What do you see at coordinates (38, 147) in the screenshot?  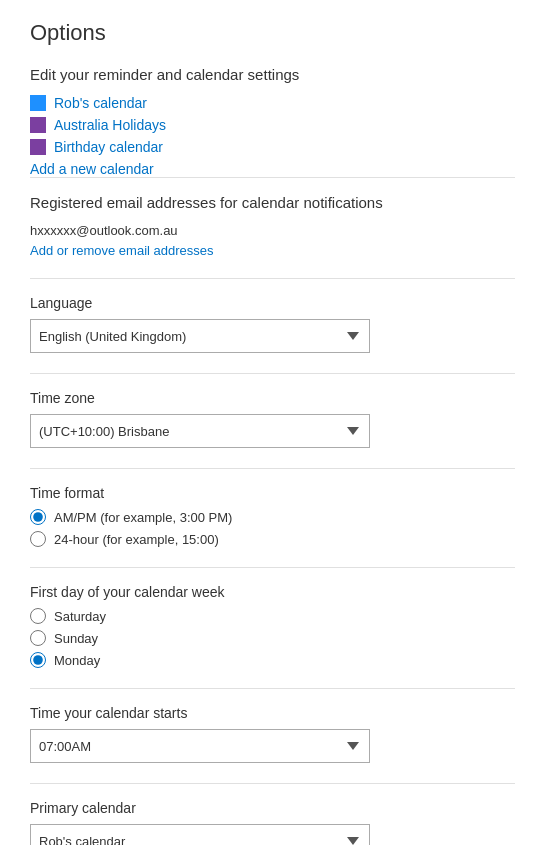 I see `birthday-calendar-color-icon` at bounding box center [38, 147].